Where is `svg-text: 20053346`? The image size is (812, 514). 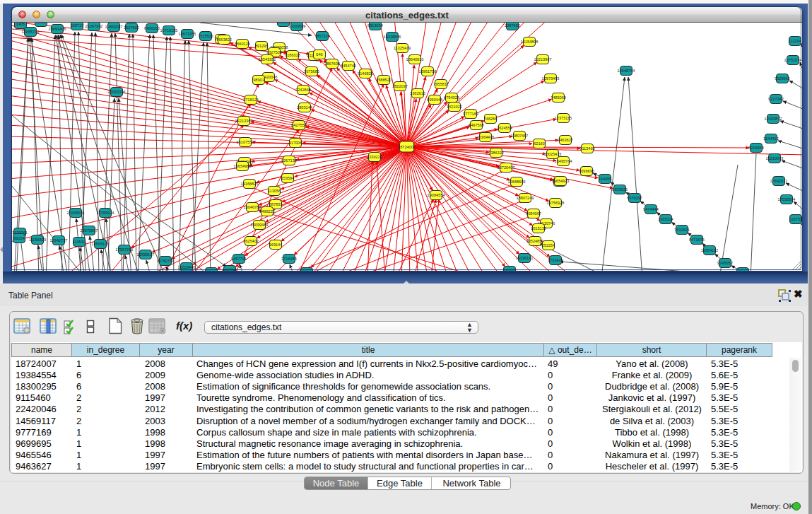 svg-text: 20053346 is located at coordinates (117, 92).